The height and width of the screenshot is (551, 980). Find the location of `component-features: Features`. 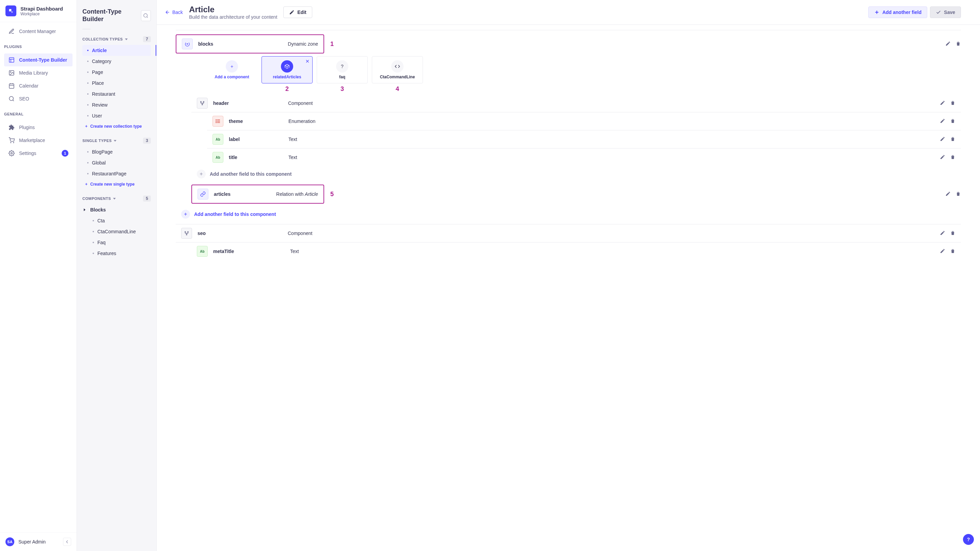

component-features: Features is located at coordinates (117, 253).